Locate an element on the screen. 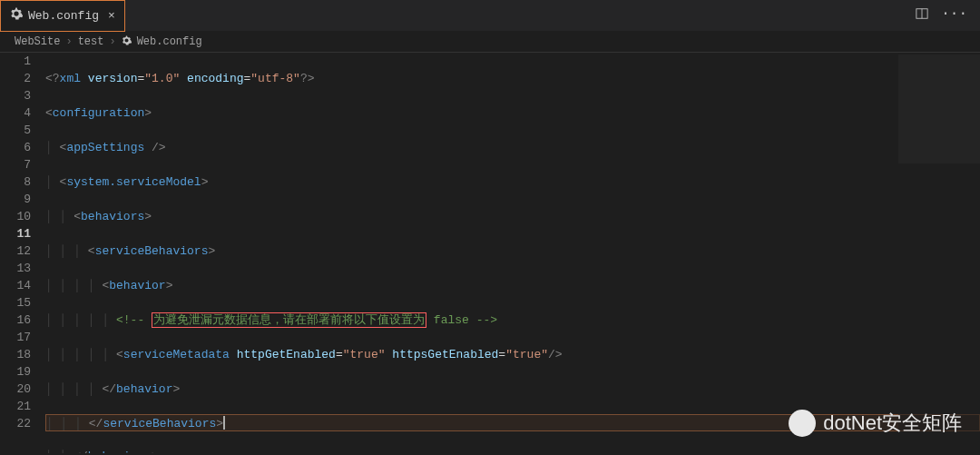 The width and height of the screenshot is (980, 455). more-icon: ··· is located at coordinates (955, 15).